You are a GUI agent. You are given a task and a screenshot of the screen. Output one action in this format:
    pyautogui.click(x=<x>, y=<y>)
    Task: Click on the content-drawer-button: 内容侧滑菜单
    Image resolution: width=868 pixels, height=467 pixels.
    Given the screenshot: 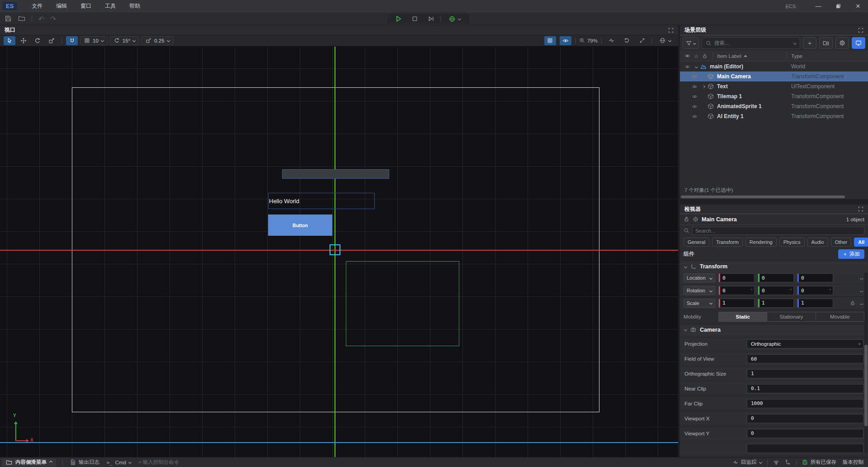 What is the action you would take?
    pyautogui.click(x=29, y=462)
    